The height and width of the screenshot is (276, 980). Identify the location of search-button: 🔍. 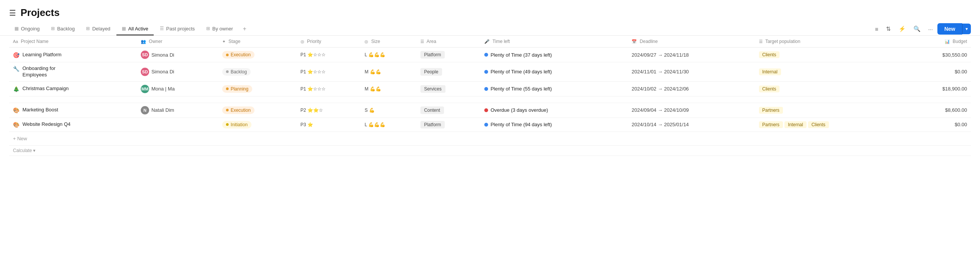
(917, 29).